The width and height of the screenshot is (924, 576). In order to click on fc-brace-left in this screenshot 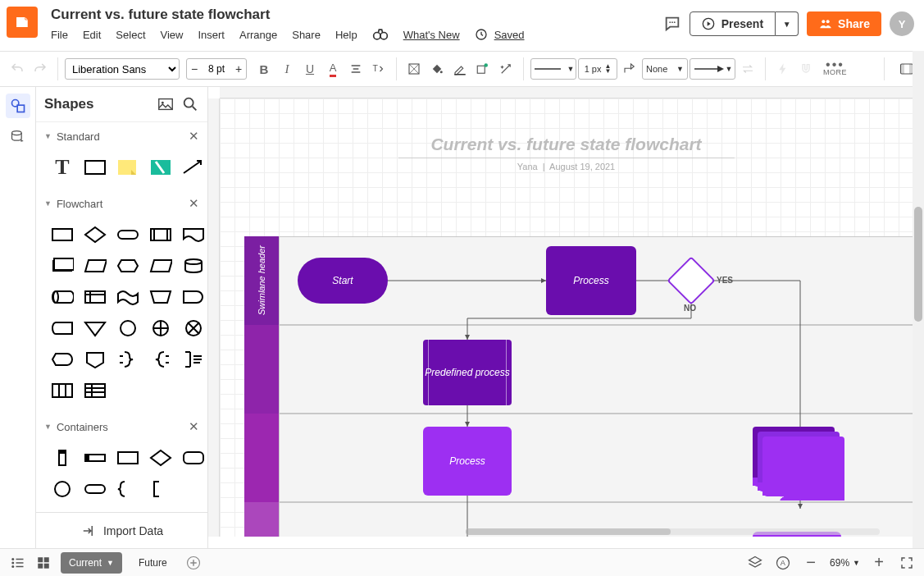, I will do `click(161, 359)`.